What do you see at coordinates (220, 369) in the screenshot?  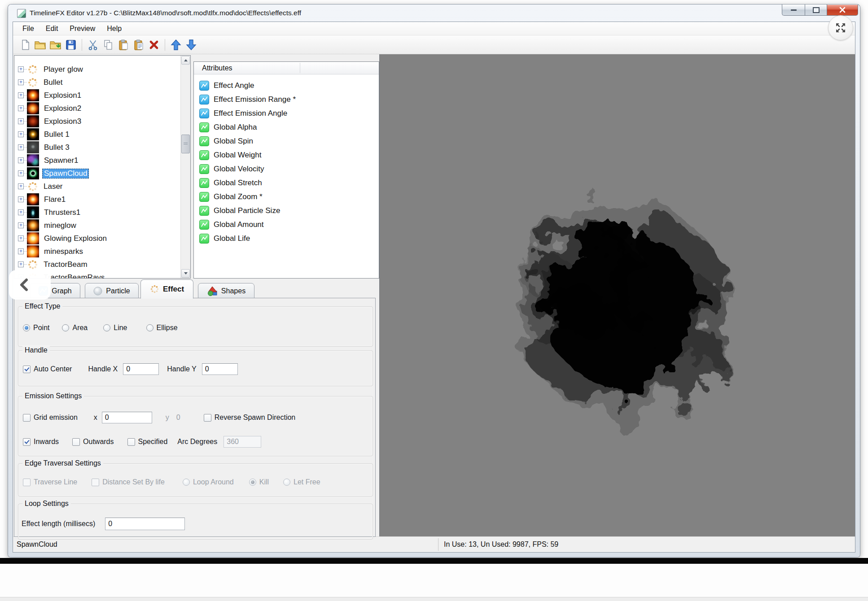 I see `handle-y-input` at bounding box center [220, 369].